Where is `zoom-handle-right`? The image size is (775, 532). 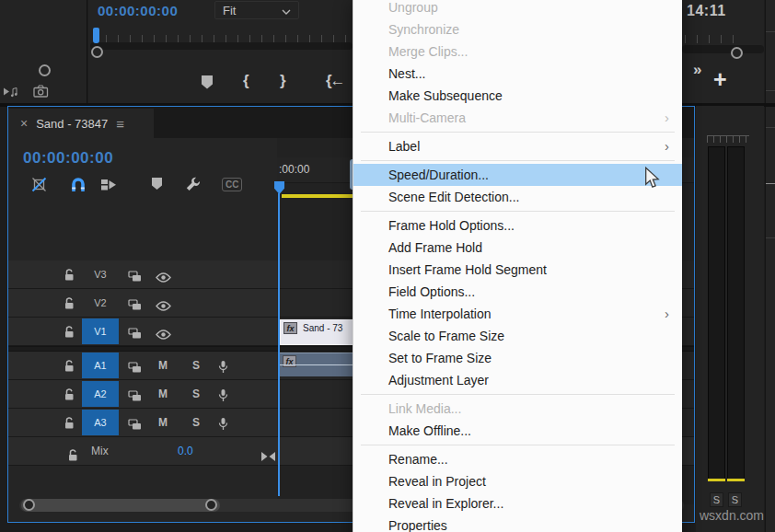
zoom-handle-right is located at coordinates (212, 504).